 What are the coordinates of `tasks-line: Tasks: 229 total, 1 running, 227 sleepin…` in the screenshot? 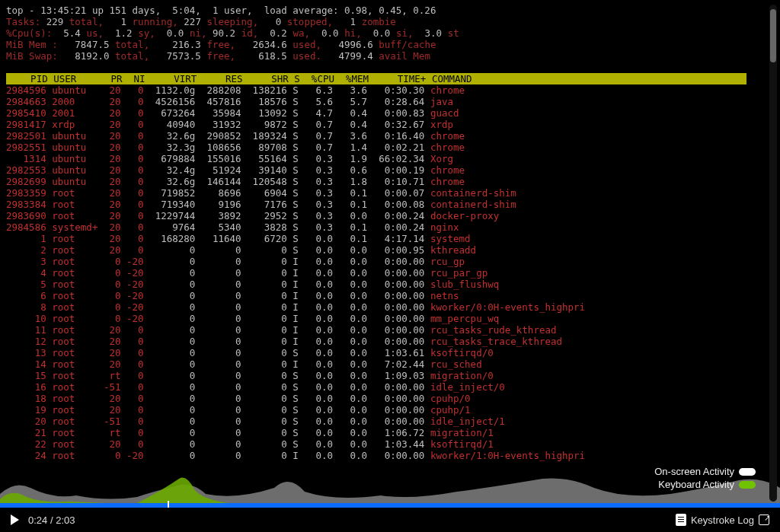 It's located at (385, 21).